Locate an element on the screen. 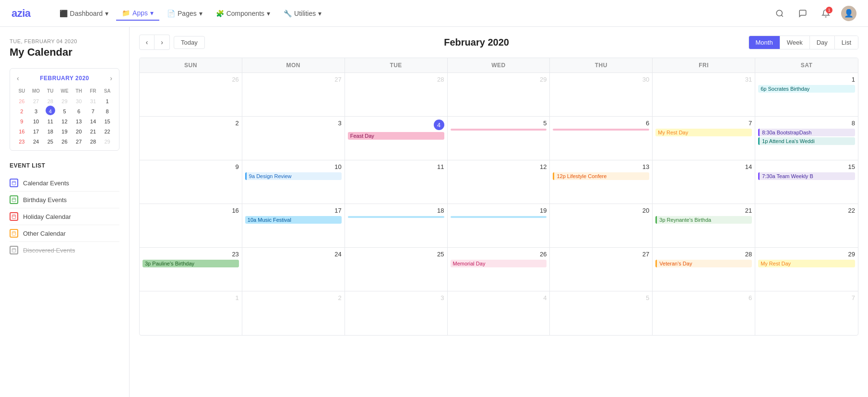 The width and height of the screenshot is (868, 397). cal-day-cell: 14 is located at coordinates (704, 182).